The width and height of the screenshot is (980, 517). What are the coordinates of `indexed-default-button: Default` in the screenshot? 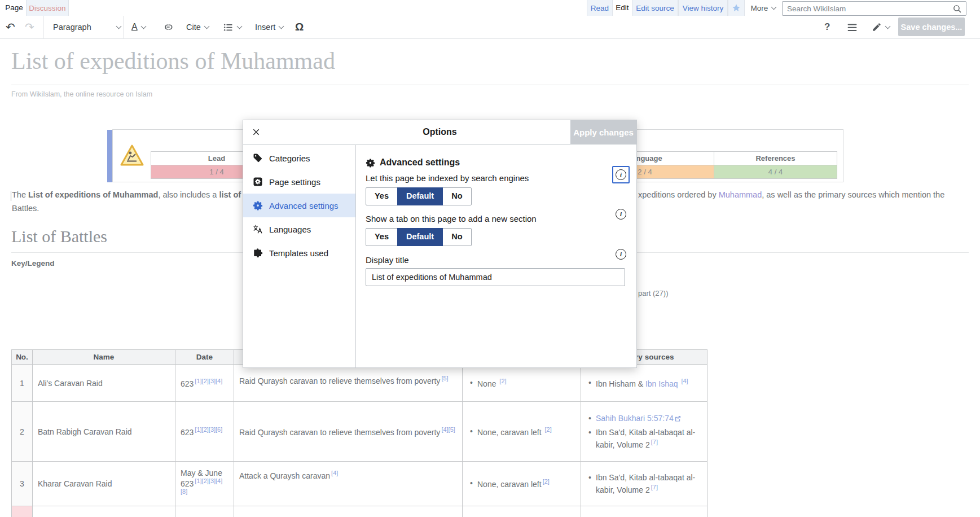 It's located at (420, 196).